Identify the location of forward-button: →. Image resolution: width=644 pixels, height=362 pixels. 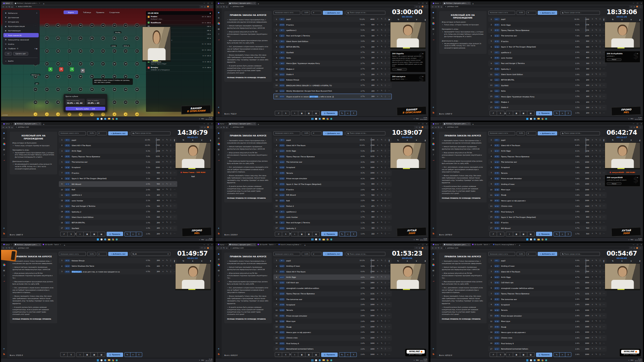
(7, 248).